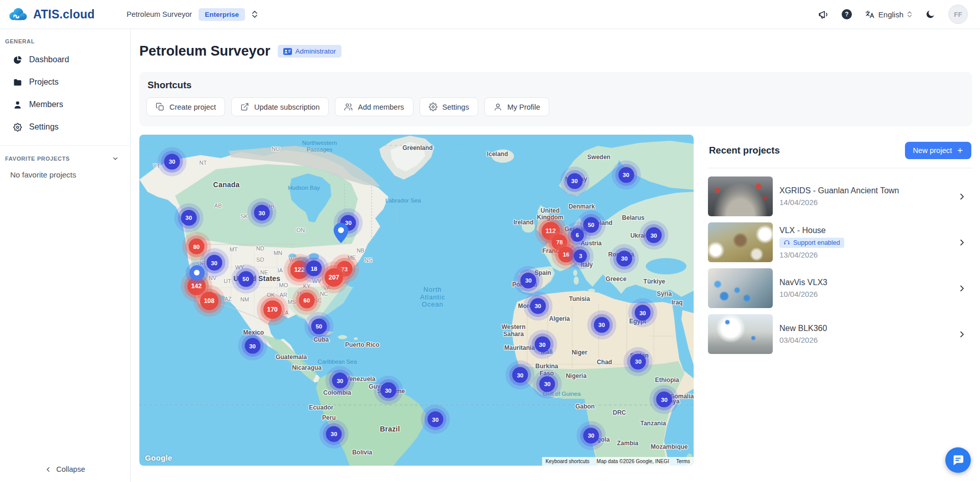 Image resolution: width=980 pixels, height=482 pixels. What do you see at coordinates (196, 247) in the screenshot?
I see `map-cluster-80: 80` at bounding box center [196, 247].